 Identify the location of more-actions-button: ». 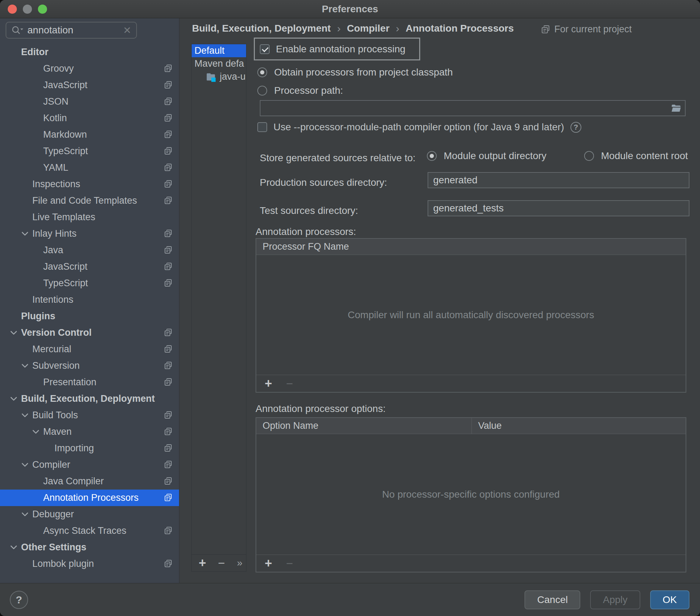
(239, 563).